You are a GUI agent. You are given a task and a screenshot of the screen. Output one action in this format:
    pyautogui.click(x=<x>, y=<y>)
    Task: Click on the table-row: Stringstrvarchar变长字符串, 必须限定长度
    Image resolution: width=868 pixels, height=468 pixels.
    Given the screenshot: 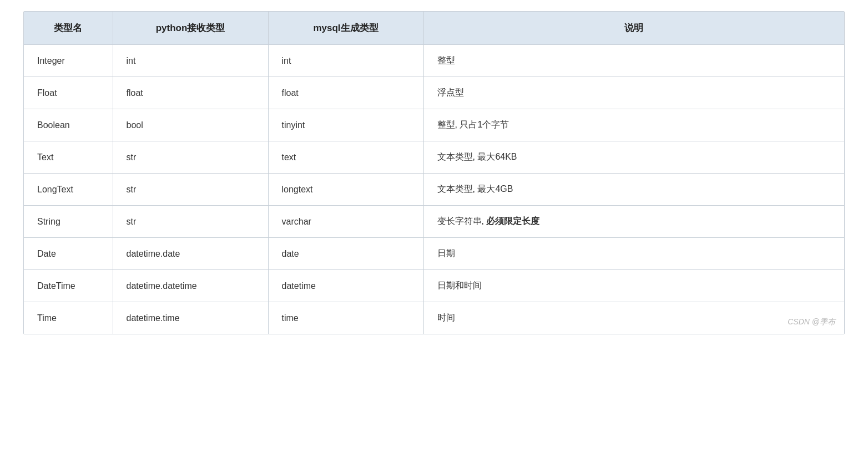 What is the action you would take?
    pyautogui.click(x=434, y=222)
    